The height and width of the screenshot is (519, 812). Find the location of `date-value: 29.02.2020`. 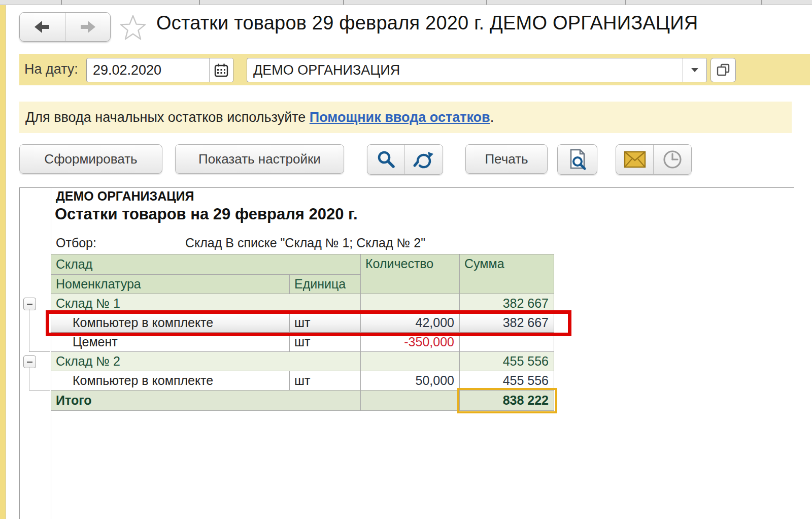

date-value: 29.02.2020 is located at coordinates (148, 70).